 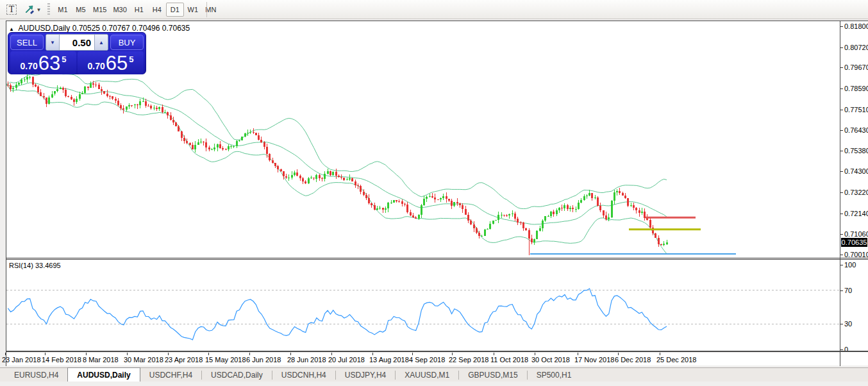 I want to click on objects-tool-icon, so click(x=29, y=10).